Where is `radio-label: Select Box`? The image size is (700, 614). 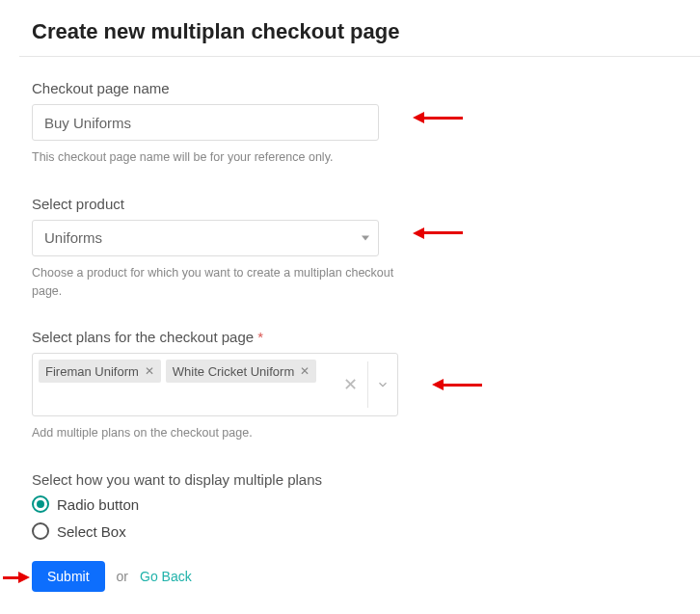 radio-label: Select Box is located at coordinates (92, 532).